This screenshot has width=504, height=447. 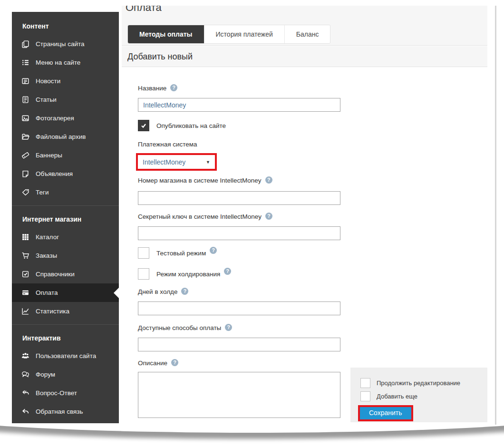 What do you see at coordinates (163, 292) in the screenshot?
I see `hold-days-label: Дней в холде?` at bounding box center [163, 292].